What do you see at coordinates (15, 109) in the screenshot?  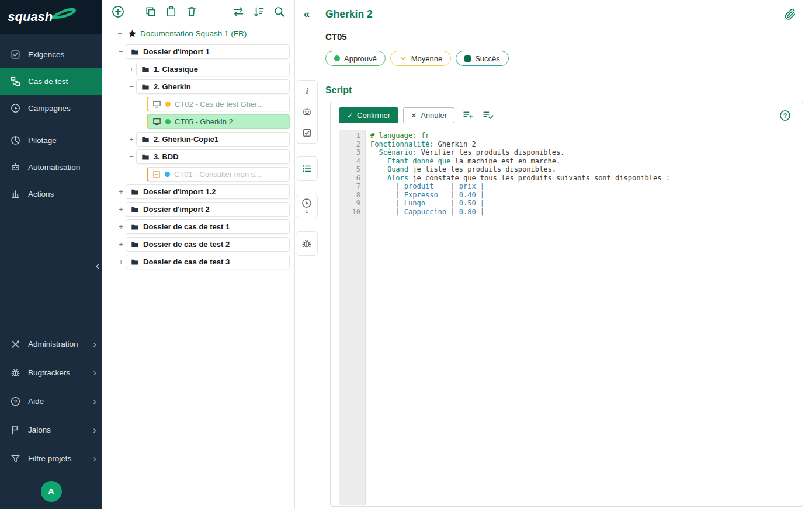 I see `campaigns-icon` at bounding box center [15, 109].